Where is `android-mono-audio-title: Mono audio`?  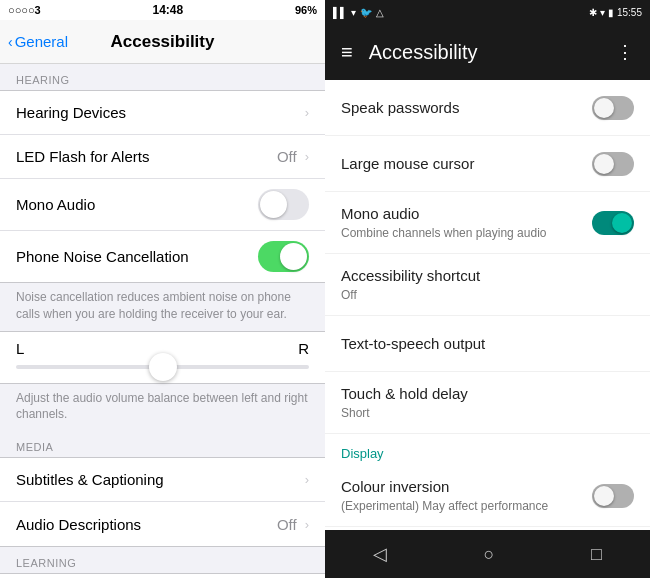
android-mono-audio-title: Mono audio is located at coordinates (466, 214).